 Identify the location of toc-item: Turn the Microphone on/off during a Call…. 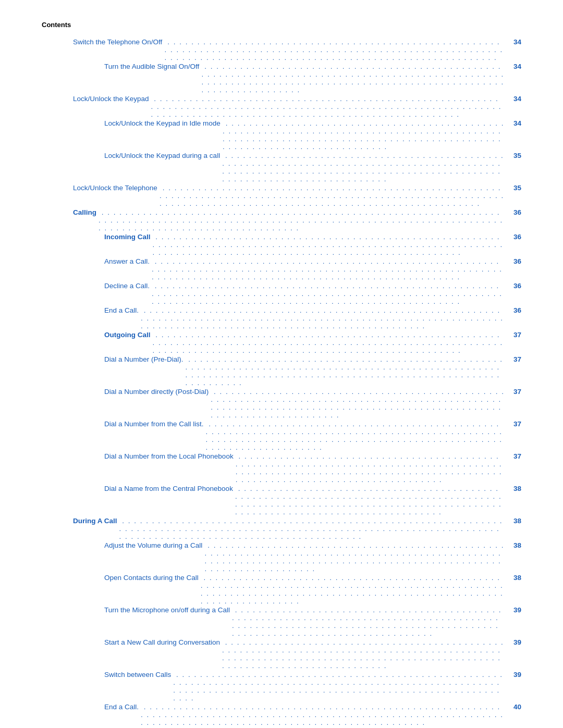
(282, 622).